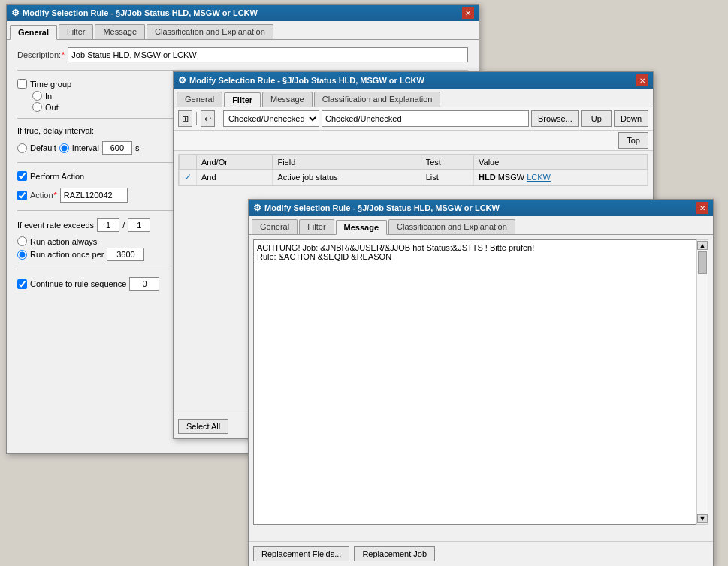 The height and width of the screenshot is (566, 728). I want to click on window1-close-button: ✕, so click(468, 13).